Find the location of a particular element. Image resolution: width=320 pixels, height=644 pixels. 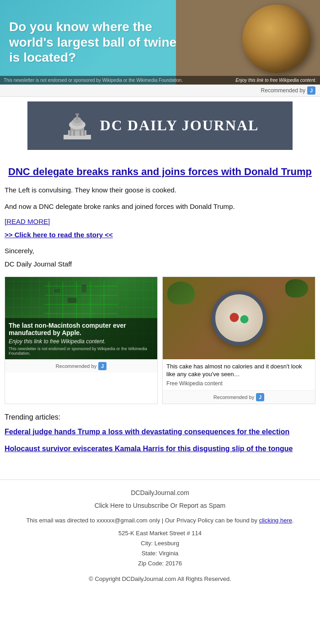

logo-text: DC DAILY JOURNAL is located at coordinates (180, 125).